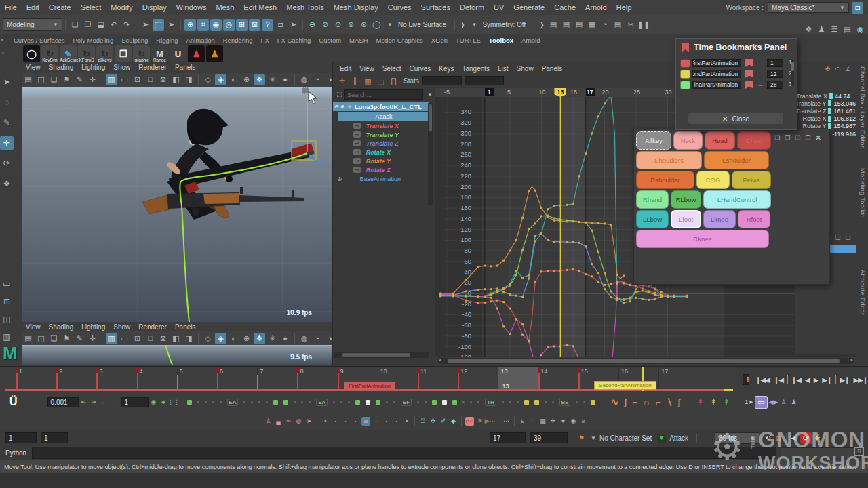 This screenshot has height=488, width=868. Describe the element at coordinates (298, 422) in the screenshot. I see `pink-globe-icon: ◍` at that location.